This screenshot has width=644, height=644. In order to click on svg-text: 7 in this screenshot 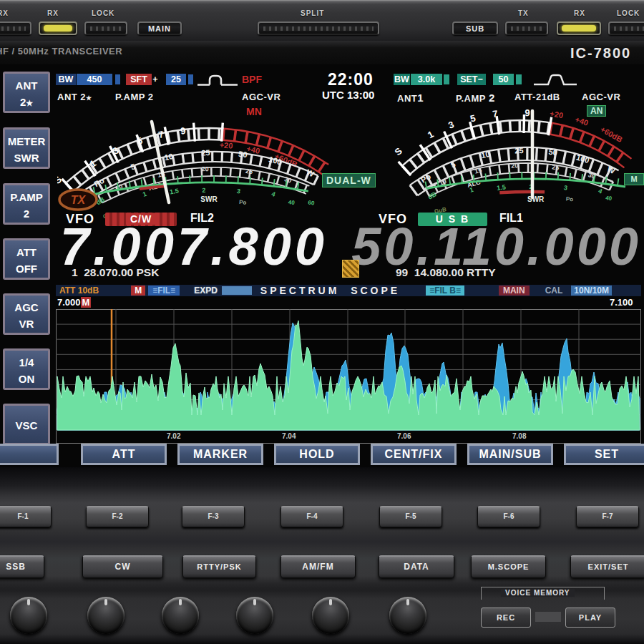, I will do `click(495, 114)`.